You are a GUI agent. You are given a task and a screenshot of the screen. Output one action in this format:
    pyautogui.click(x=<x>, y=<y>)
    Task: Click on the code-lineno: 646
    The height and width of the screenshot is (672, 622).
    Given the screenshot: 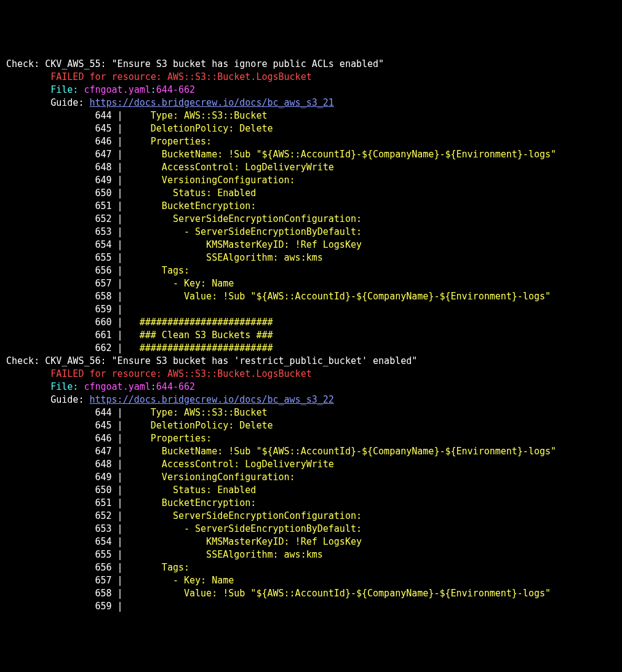 What is the action you would take?
    pyautogui.click(x=103, y=438)
    